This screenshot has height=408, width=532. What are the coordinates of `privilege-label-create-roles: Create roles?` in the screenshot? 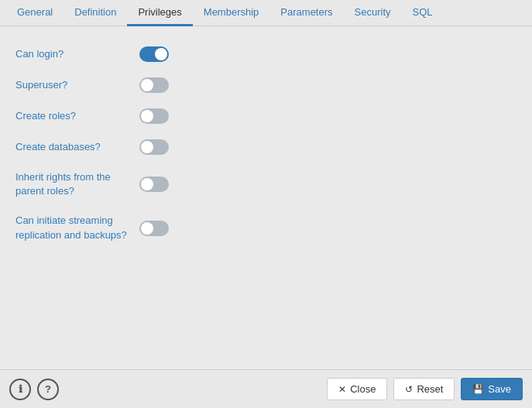 It's located at (77, 116).